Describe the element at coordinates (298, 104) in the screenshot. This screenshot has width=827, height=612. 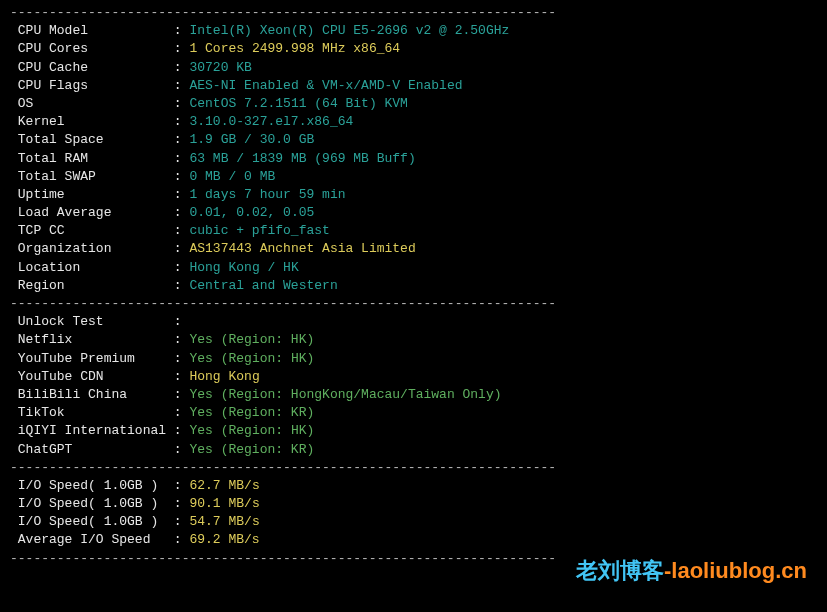
I see `value-os: CentOS 7.2.1511 (64 Bit) KVM` at that location.